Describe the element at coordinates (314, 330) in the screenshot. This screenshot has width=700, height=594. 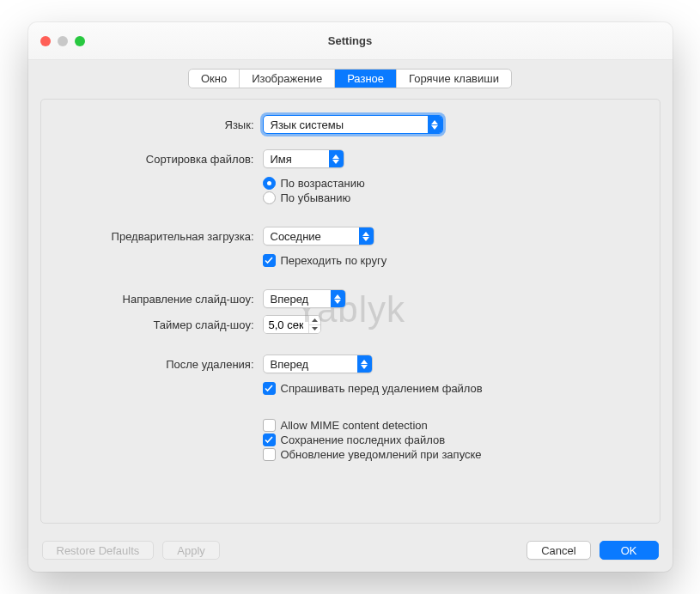
I see `stepper-down` at that location.